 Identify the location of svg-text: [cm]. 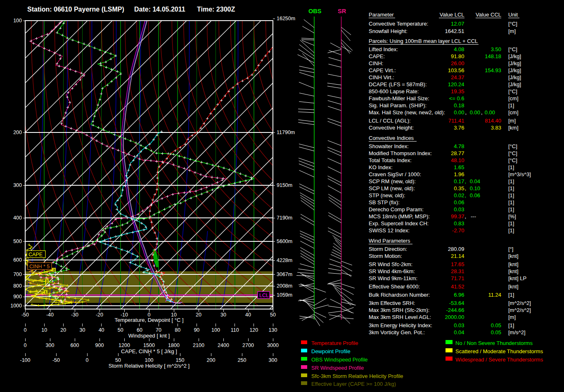
(514, 112).